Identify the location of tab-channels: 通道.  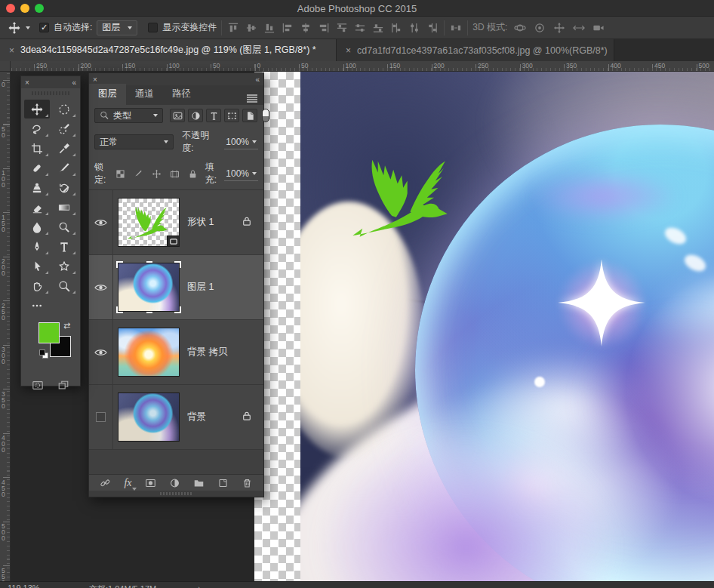
(145, 94).